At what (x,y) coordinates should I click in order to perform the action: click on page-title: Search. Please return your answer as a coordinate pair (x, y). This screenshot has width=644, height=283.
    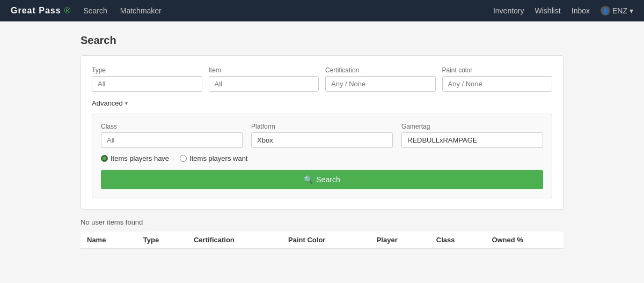
    Looking at the image, I should click on (322, 41).